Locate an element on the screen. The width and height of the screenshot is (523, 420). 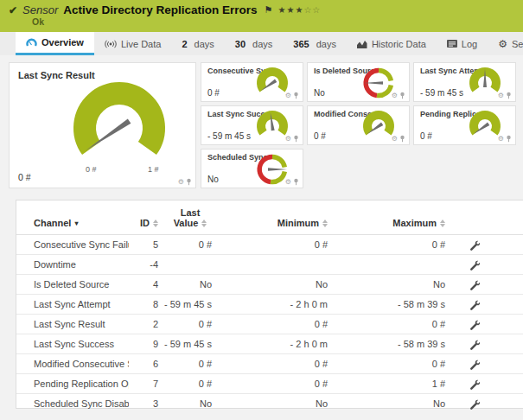
gauge-value: - 59 m 45 s is located at coordinates (442, 93).